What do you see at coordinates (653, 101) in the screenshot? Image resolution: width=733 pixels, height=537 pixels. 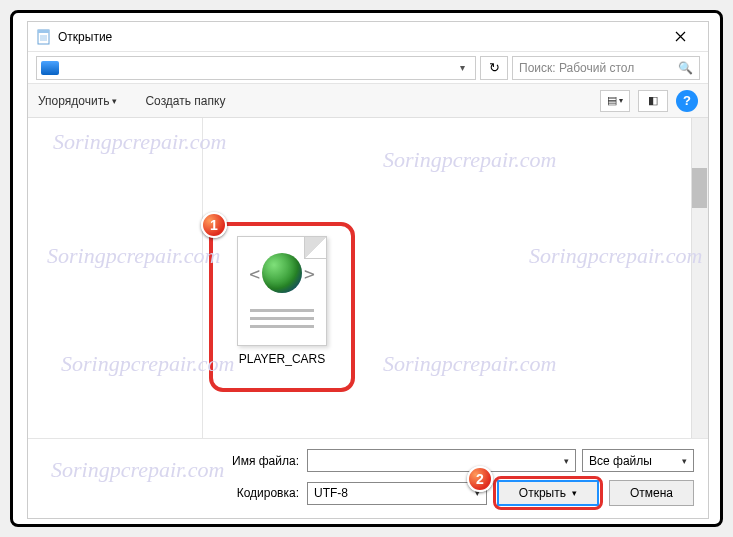 I see `preview-pane-button: ◧` at bounding box center [653, 101].